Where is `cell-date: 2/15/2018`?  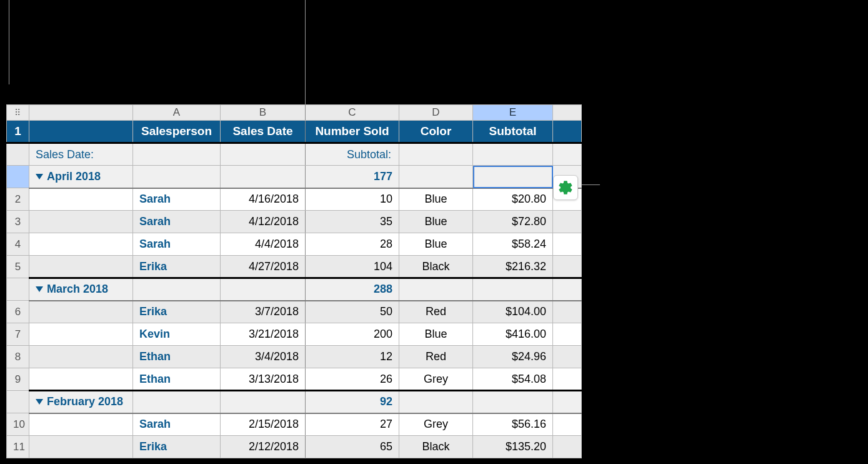
cell-date: 2/15/2018 is located at coordinates (263, 425).